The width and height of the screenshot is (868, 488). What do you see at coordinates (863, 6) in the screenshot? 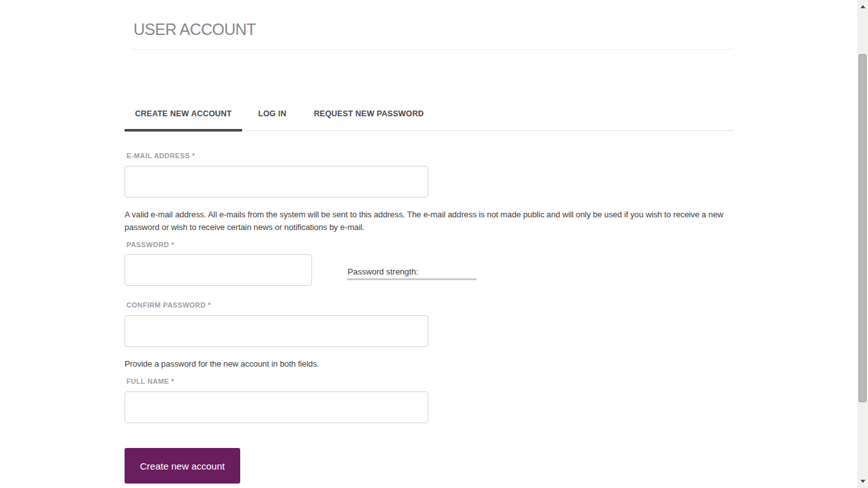
I see `scrollbar-up-arrow-icon` at bounding box center [863, 6].